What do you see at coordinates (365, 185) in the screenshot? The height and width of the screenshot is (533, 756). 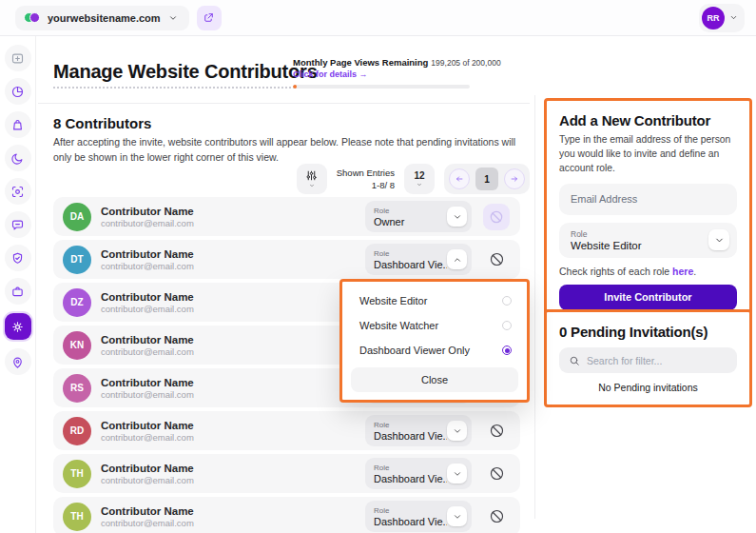 I see `shown-entries-value: 1-8/ 8` at bounding box center [365, 185].